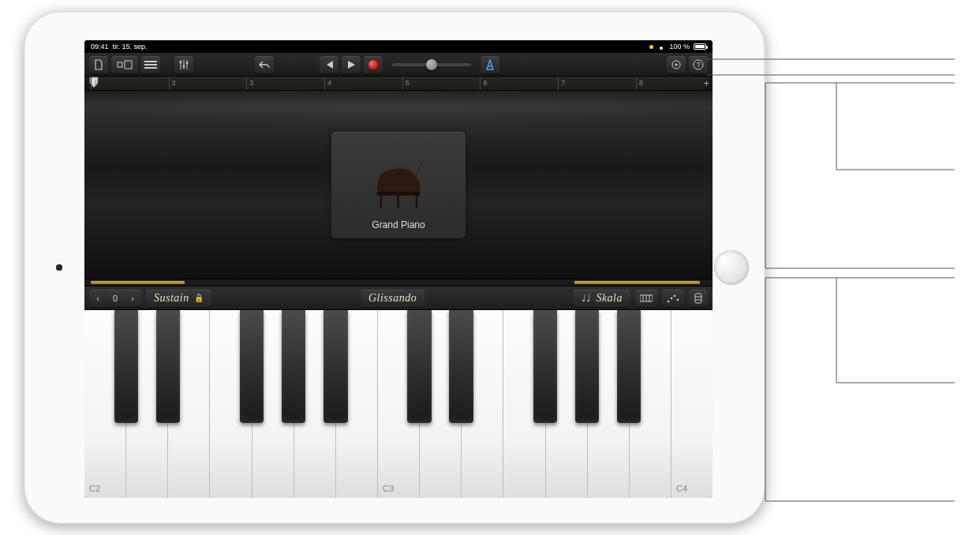 Image resolution: width=980 pixels, height=535 pixels. I want to click on add-section-button: +, so click(706, 84).